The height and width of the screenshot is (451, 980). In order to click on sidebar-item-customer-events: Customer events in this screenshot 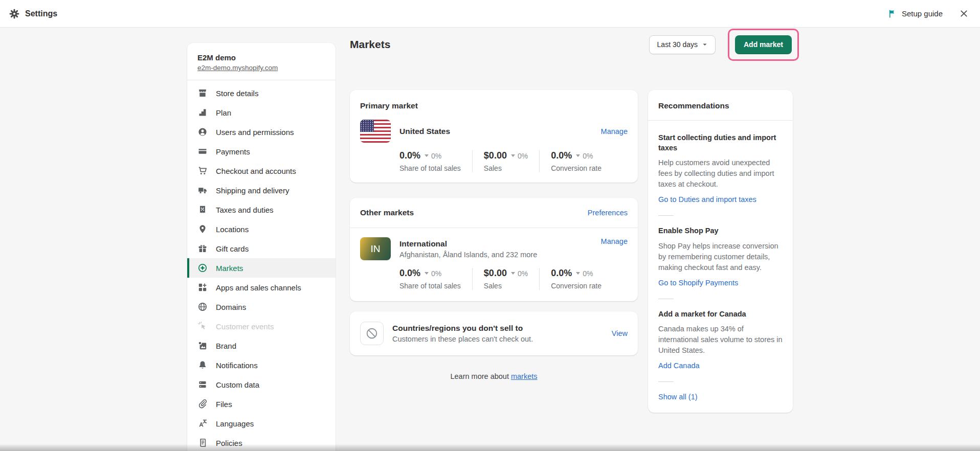, I will do `click(261, 326)`.